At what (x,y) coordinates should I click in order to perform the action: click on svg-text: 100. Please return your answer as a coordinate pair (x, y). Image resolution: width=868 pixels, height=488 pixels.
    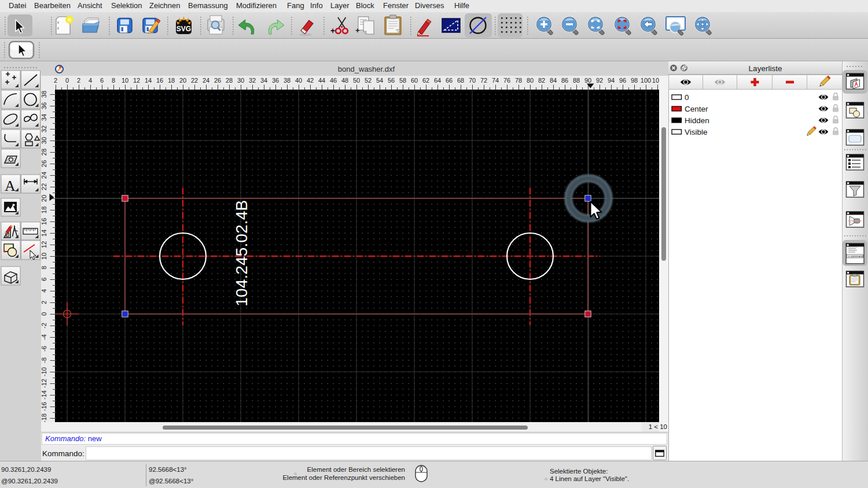
    Looking at the image, I should click on (646, 80).